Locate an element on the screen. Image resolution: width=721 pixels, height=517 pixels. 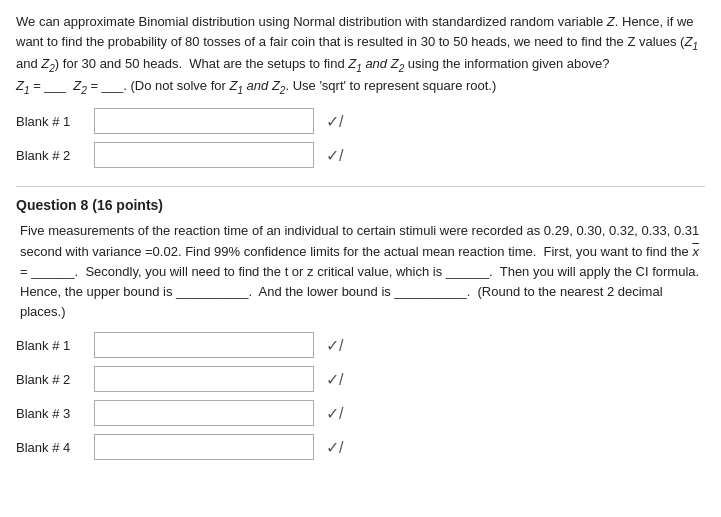
q7-blank1-input is located at coordinates (204, 121).